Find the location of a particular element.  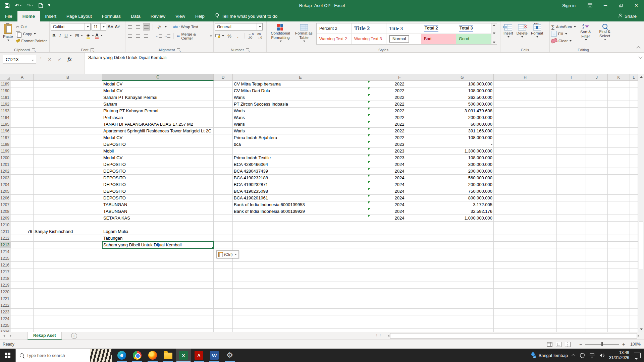

cell-D1216 is located at coordinates (223, 265).